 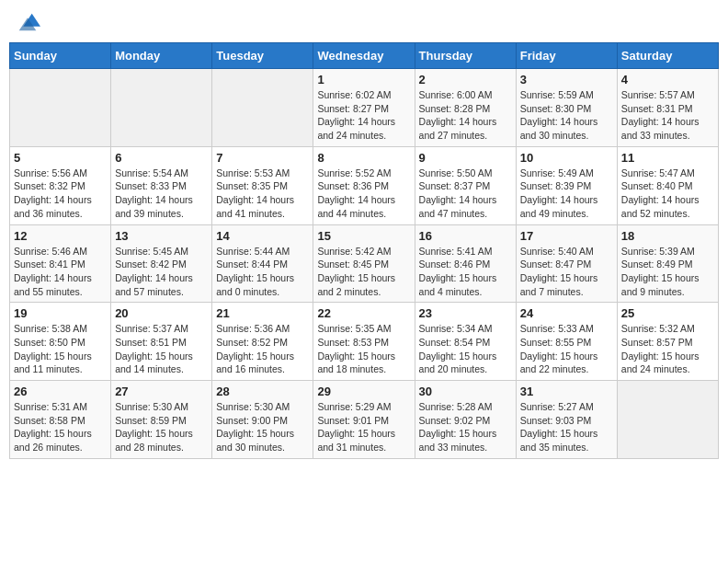 What do you see at coordinates (465, 158) in the screenshot?
I see `day-number: 9` at bounding box center [465, 158].